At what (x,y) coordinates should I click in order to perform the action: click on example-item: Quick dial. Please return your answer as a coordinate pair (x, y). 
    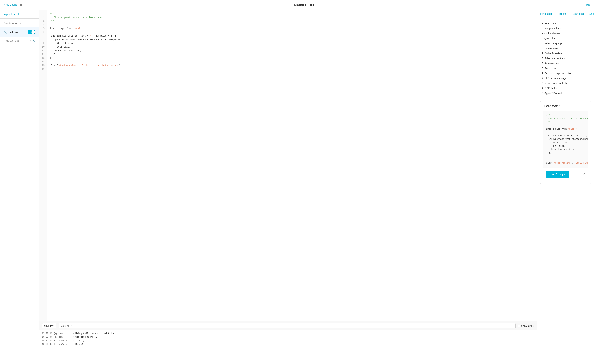
    Looking at the image, I should click on (567, 39).